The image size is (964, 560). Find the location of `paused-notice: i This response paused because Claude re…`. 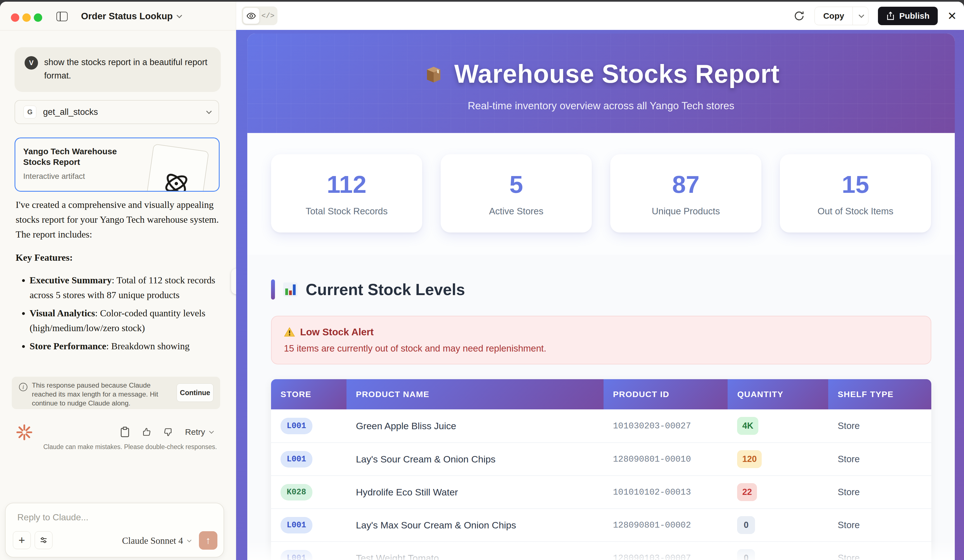

paused-notice: i This response paused because Claude re… is located at coordinates (116, 393).